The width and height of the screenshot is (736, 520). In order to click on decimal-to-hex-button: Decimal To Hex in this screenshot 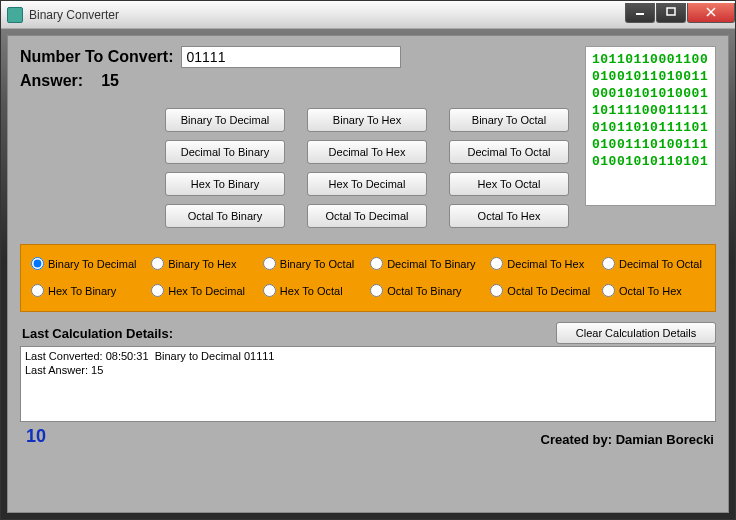, I will do `click(367, 152)`.